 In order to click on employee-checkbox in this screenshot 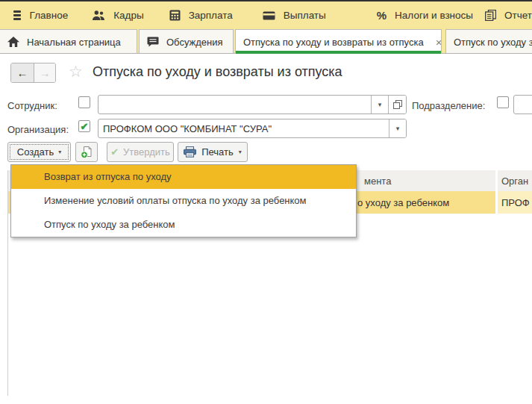, I will do `click(84, 102)`.